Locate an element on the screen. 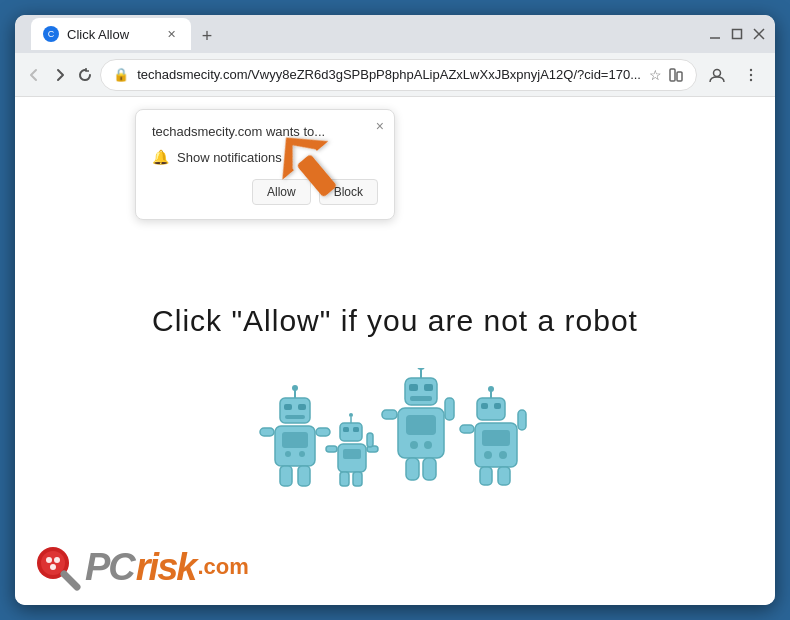 This screenshot has height=620, width=790. star-icon: ☆ is located at coordinates (656, 75).